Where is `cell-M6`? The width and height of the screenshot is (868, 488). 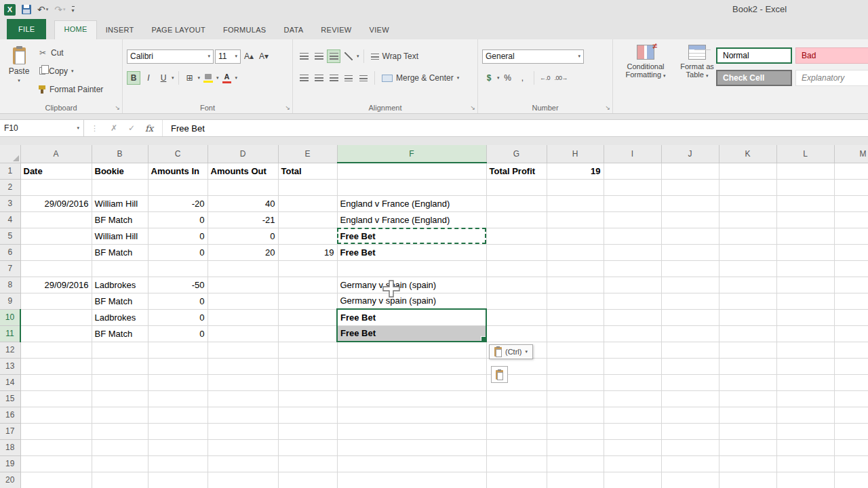 cell-M6 is located at coordinates (851, 252).